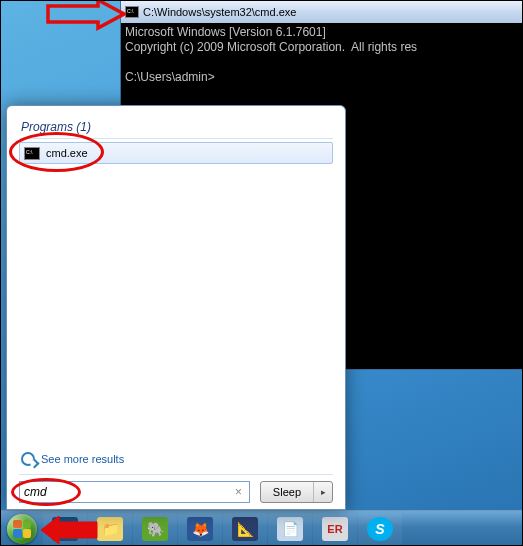 Image resolution: width=523 pixels, height=546 pixels. I want to click on taskbar-item: ER, so click(335, 529).